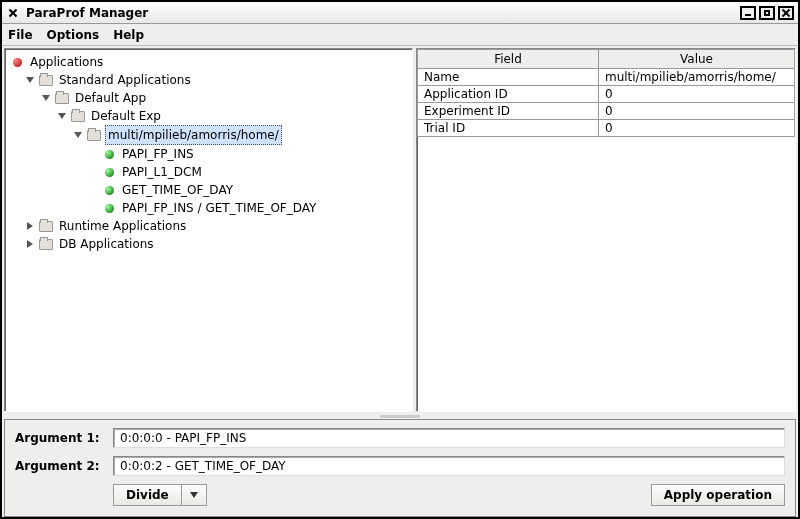  I want to click on argument-2-label: Argument 2:, so click(60, 466).